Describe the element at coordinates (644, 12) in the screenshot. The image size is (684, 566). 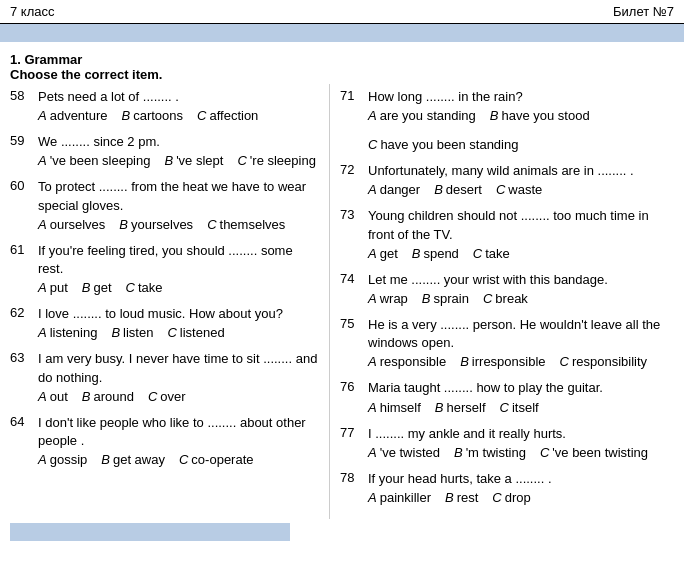
I see `ticket-number: Билет №7` at that location.